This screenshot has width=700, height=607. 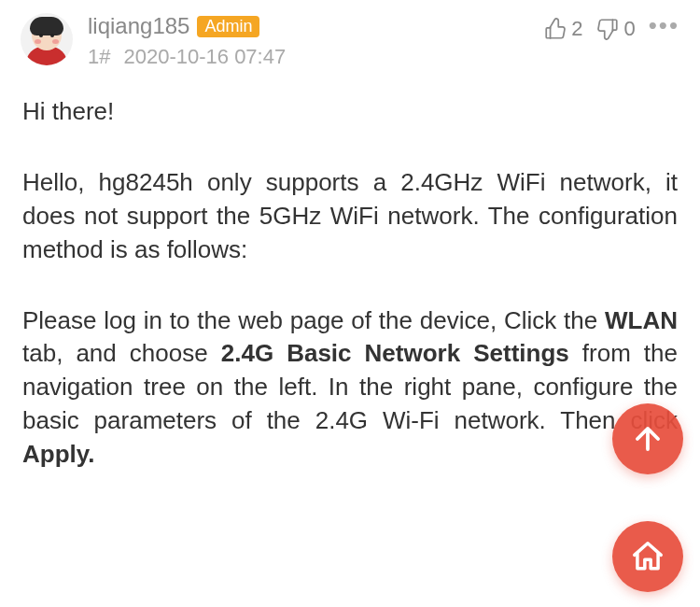 What do you see at coordinates (611, 29) in the screenshot?
I see `post-actions: 2 0 •••` at bounding box center [611, 29].